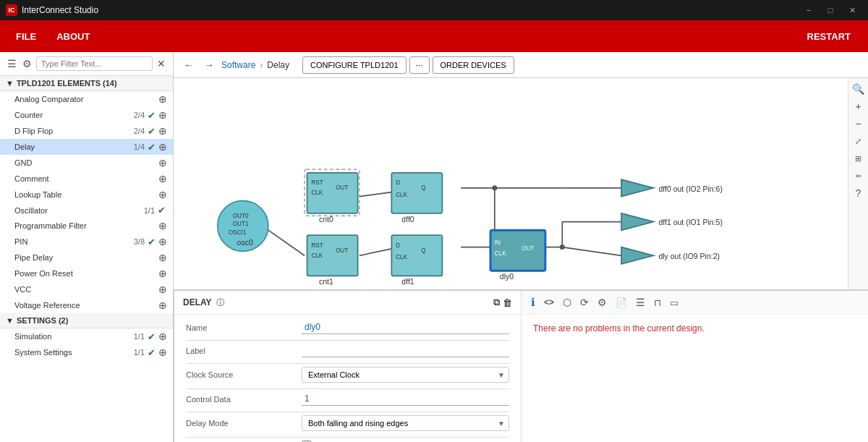 This screenshot has width=868, height=442. Describe the element at coordinates (27, 64) in the screenshot. I see `sidebar-filter-icon: ⚙` at that location.